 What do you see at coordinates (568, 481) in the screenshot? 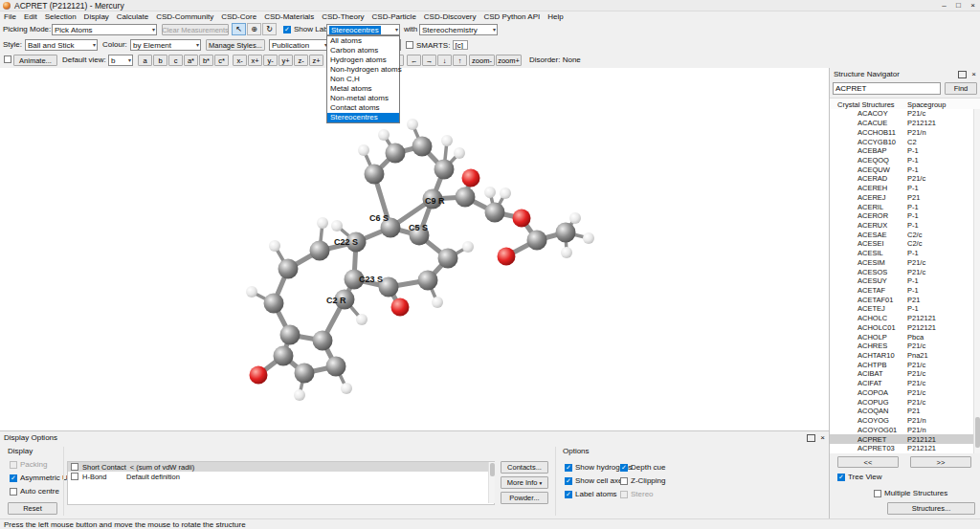
I see `option-show-cell-axes-checkbox` at bounding box center [568, 481].